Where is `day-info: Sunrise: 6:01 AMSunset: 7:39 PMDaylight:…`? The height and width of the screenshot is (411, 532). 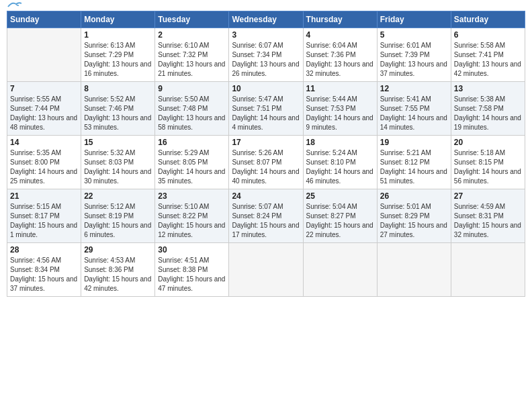 day-info: Sunrise: 6:01 AMSunset: 7:39 PMDaylight:… is located at coordinates (414, 60).